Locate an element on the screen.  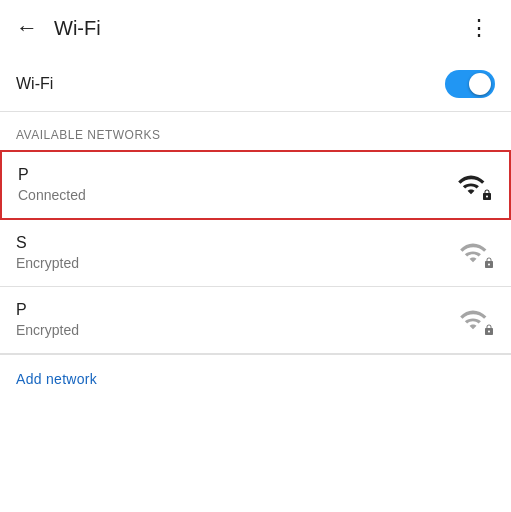
page-title: Wi-Fi is located at coordinates (258, 28).